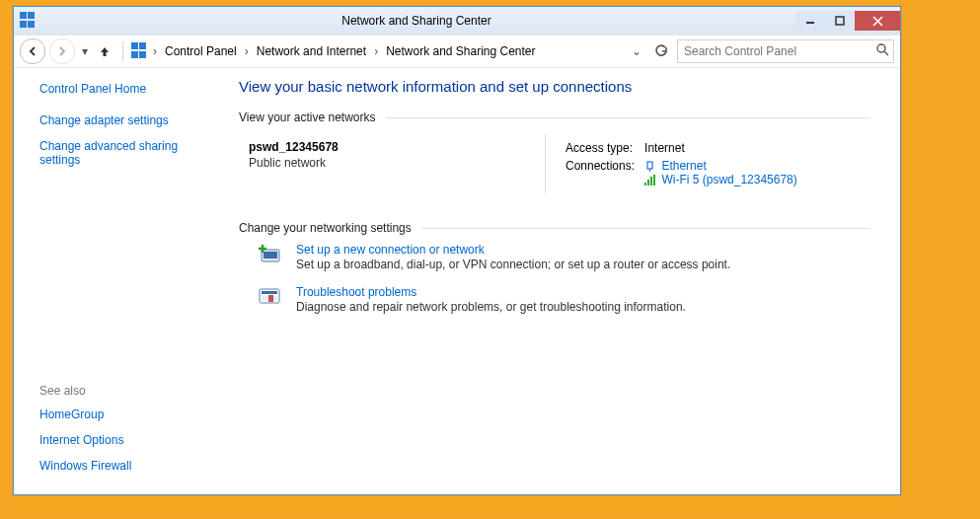 Image resolution: width=980 pixels, height=519 pixels. I want to click on titlebar: Network and Sharing Center, so click(457, 21).